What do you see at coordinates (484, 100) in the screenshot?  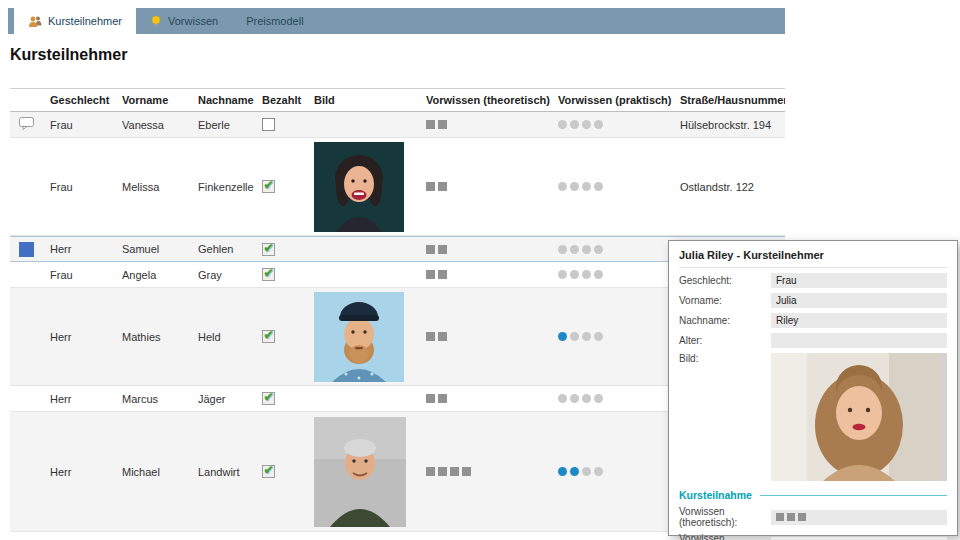 I see `header-vorwissen-theoretisch: Vorwissen (theoretisch)` at bounding box center [484, 100].